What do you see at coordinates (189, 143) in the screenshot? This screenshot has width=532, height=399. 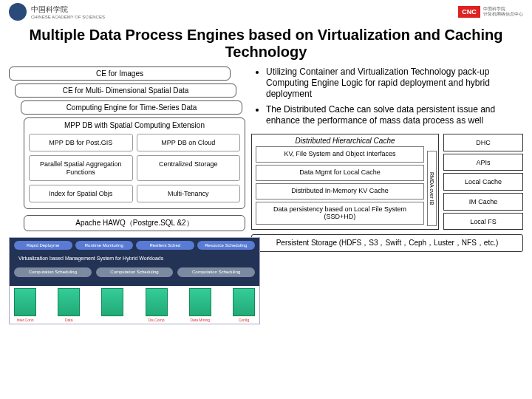 I see `mpp-cell: MPP DB on Cloud` at bounding box center [189, 143].